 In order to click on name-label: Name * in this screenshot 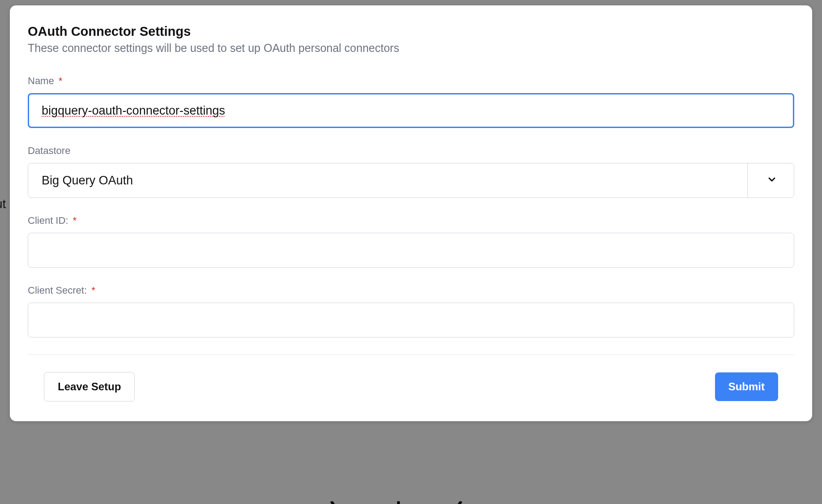, I will do `click(411, 81)`.